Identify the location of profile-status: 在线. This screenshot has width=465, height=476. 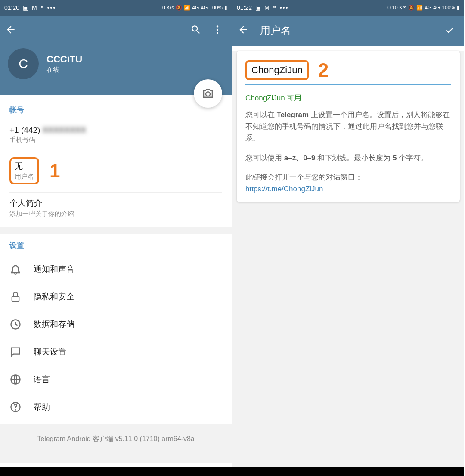
(65, 70).